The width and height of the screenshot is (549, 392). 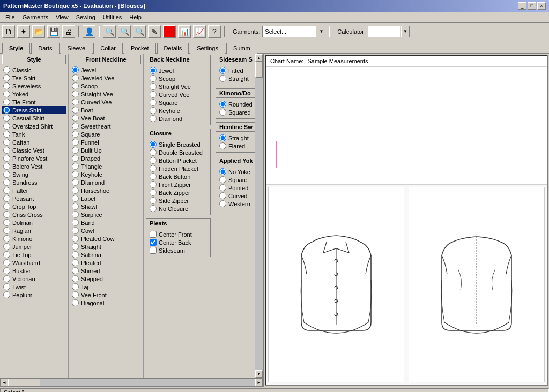 What do you see at coordinates (184, 32) in the screenshot?
I see `toolbar-btn-chart: 📊` at bounding box center [184, 32].